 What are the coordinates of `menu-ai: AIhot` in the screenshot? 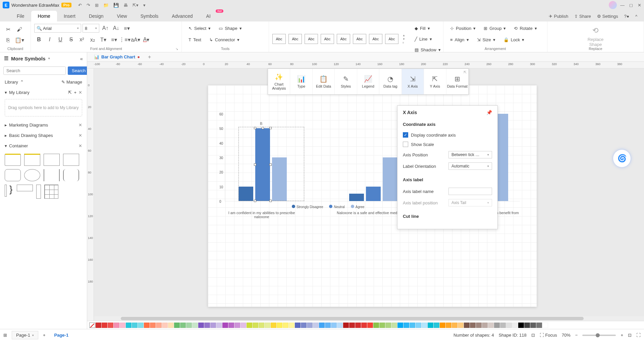 It's located at (209, 16).